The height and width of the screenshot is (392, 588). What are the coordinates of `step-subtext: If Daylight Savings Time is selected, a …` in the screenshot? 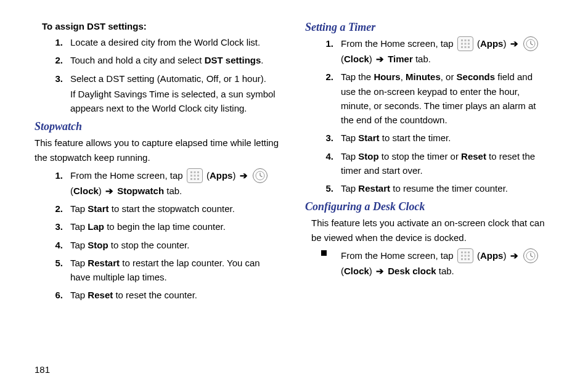 It's located at (175, 101).